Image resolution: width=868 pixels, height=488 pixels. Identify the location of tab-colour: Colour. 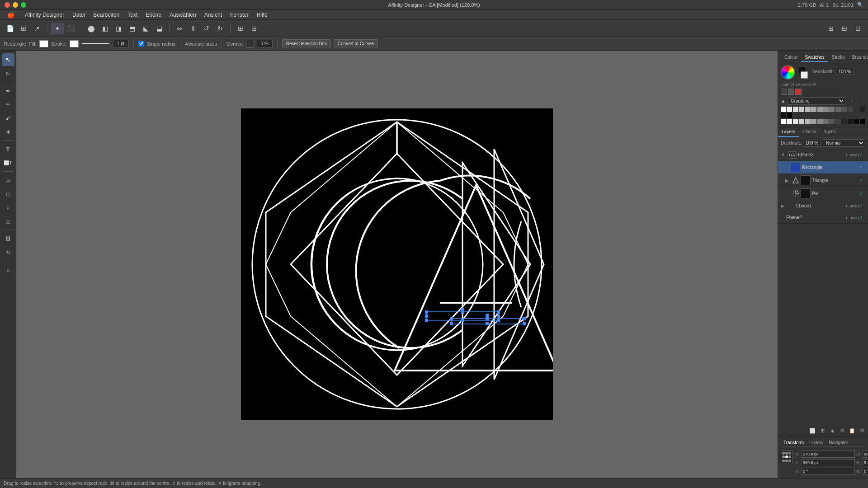
(791, 58).